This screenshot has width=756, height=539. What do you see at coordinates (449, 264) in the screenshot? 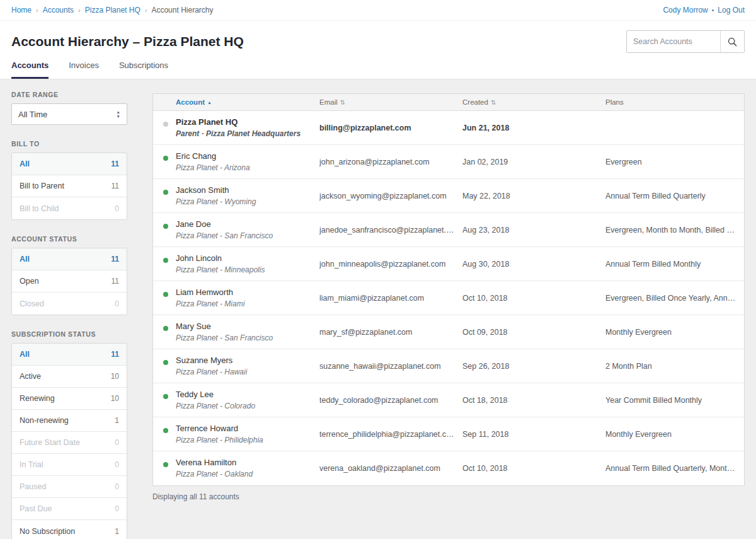
I see `table-row: John Lincoln Pizza Planet - Minneapolis …` at bounding box center [449, 264].